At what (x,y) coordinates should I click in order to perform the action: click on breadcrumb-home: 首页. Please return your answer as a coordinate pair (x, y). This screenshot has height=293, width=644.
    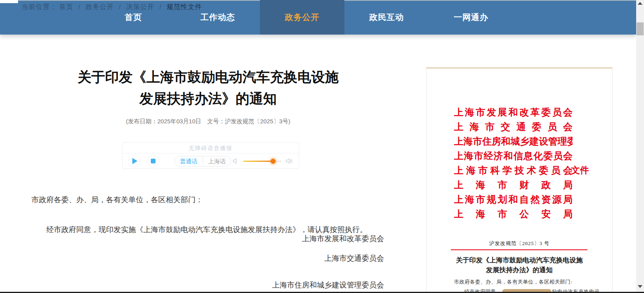
    Looking at the image, I should click on (66, 7).